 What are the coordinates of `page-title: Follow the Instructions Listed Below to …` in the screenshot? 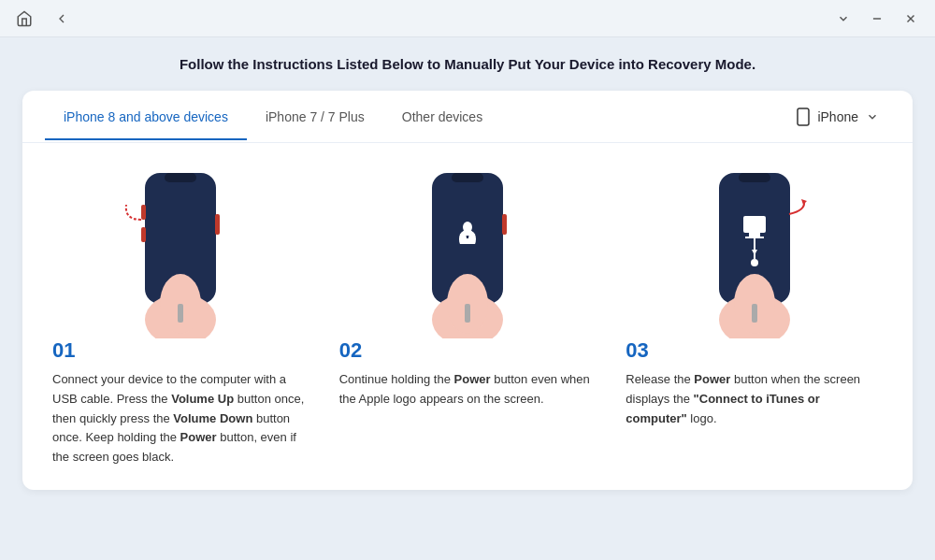 It's located at (468, 64).